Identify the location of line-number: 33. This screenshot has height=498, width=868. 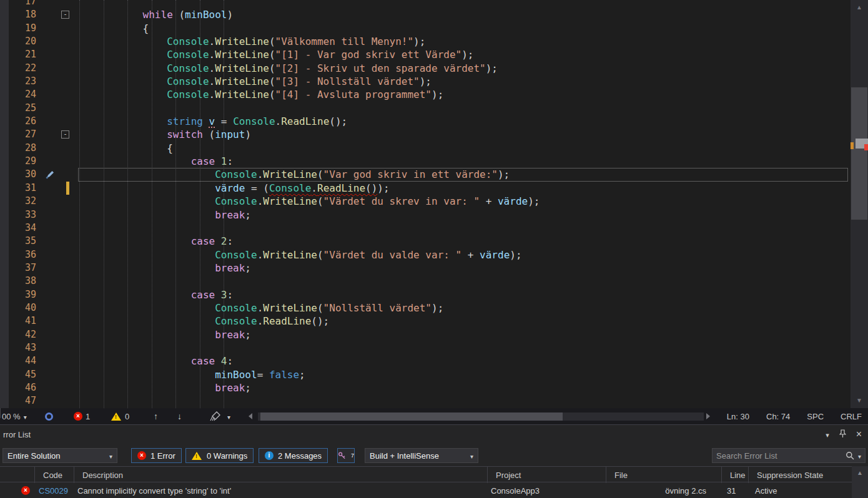
(22, 215).